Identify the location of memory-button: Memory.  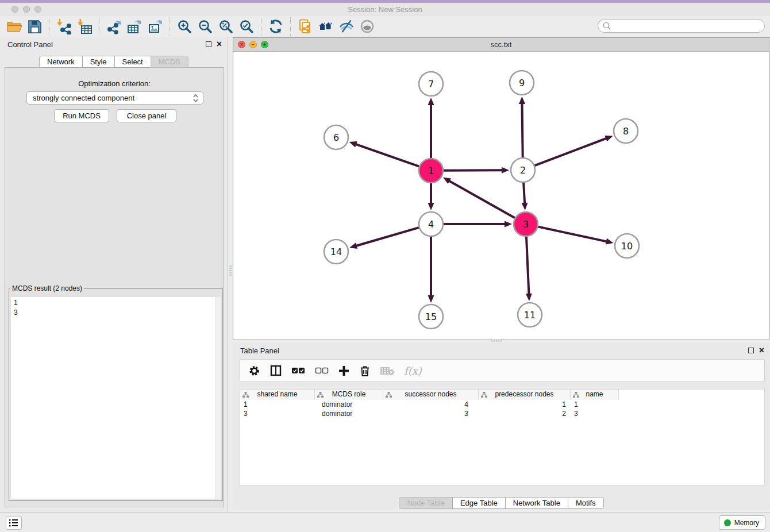
(742, 523).